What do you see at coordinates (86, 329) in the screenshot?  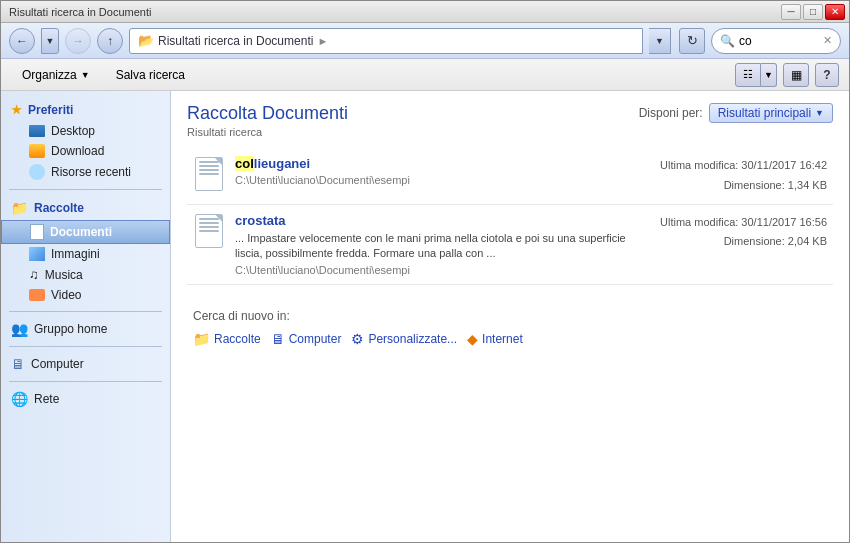 I see `sidebar-section-gruppo: 👥 Gruppo home` at bounding box center [86, 329].